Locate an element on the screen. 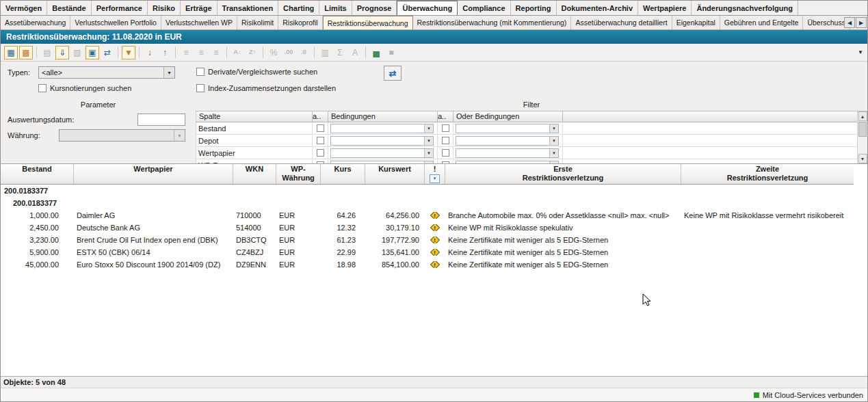 The width and height of the screenshot is (868, 402). col-header-a1: a.. is located at coordinates (320, 117).